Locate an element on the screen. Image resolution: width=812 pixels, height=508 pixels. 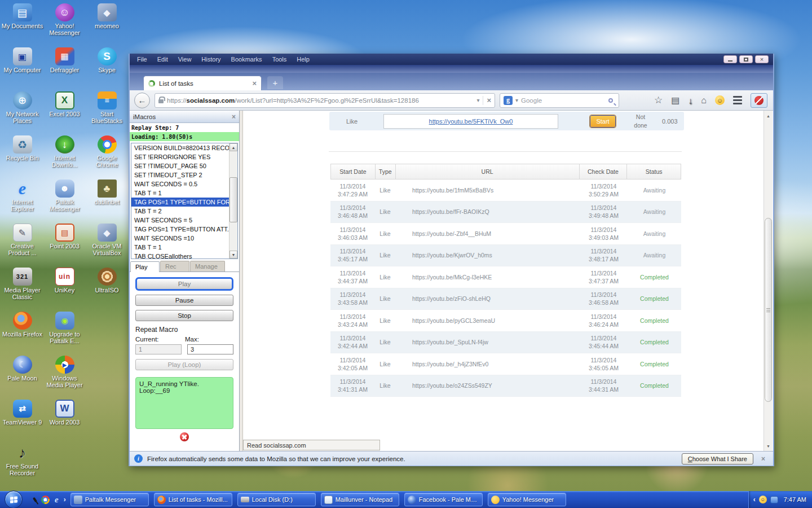
menu-item: Tools is located at coordinates (280, 59).